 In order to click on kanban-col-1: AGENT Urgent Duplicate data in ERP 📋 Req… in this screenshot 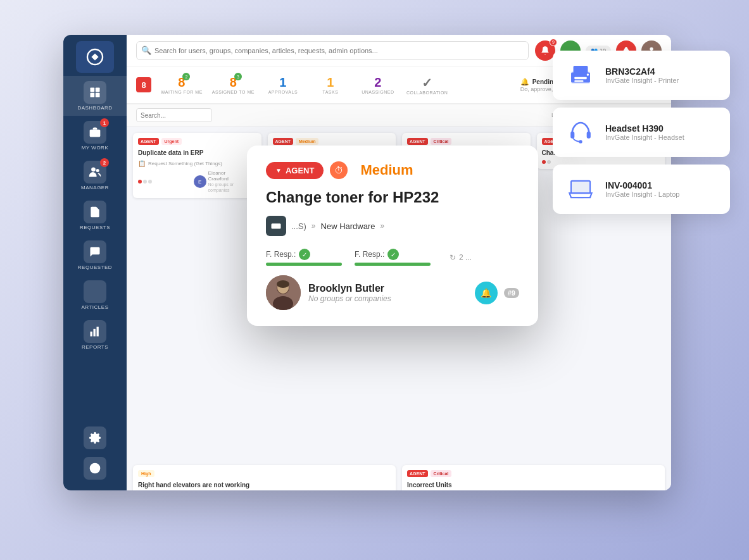, I will do `click(198, 296)`.